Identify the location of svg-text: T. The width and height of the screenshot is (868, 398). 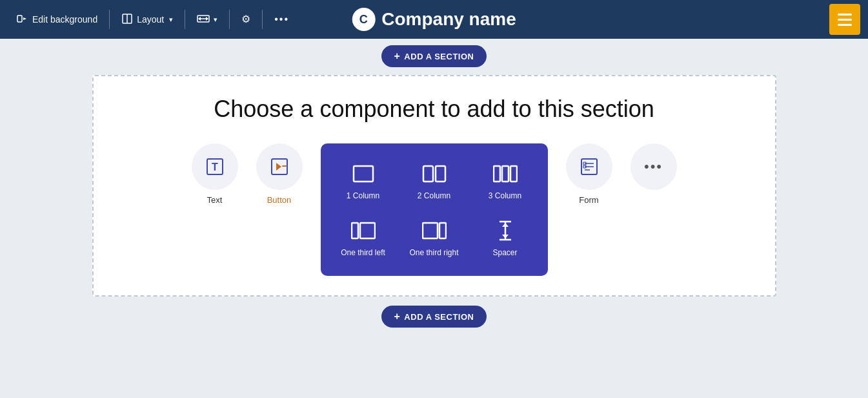
(215, 167).